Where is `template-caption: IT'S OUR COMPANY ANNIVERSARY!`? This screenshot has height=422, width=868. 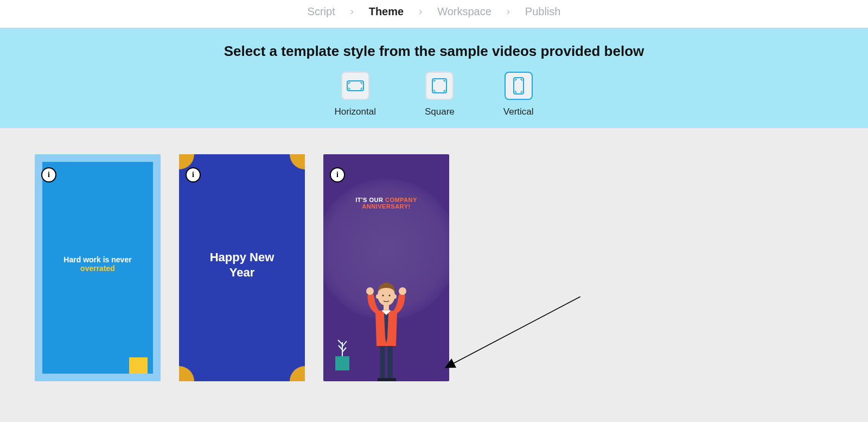
template-caption: IT'S OUR COMPANY ANNIVERSARY! is located at coordinates (386, 203).